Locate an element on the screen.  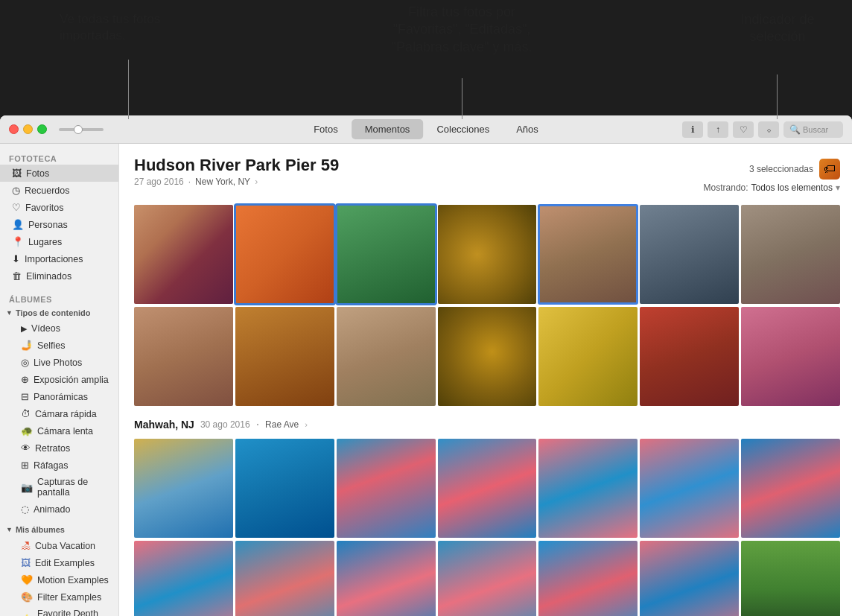
sidebar-item-camara-lenta: 🐢 Cámara lenta is located at coordinates (60, 431).